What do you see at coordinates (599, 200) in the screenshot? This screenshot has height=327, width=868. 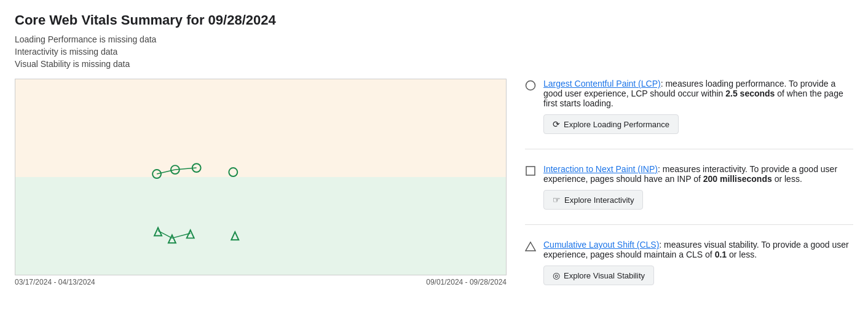 I see `explore-inp-label: Explore Interactivity` at bounding box center [599, 200].